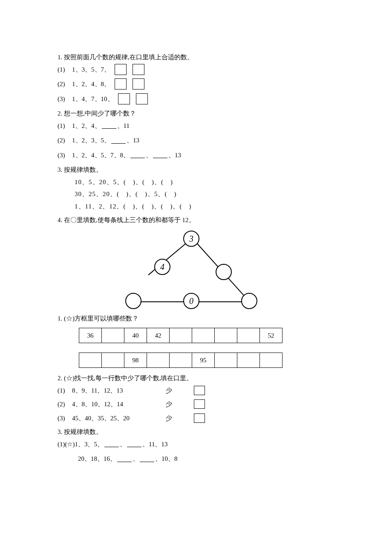 This screenshot has width=392, height=555. What do you see at coordinates (119, 404) in the screenshot?
I see `q6-item-2-seq: 4、8、10、12、14` at bounding box center [119, 404].